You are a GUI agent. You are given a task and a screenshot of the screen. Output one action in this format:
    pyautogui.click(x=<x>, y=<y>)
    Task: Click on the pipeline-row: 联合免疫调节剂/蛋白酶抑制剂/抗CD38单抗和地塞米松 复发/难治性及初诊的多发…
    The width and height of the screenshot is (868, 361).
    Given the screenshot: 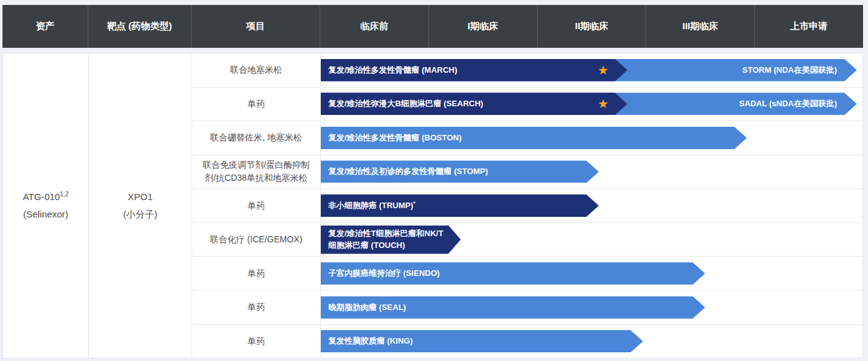 What is the action you would take?
    pyautogui.click(x=527, y=173)
    